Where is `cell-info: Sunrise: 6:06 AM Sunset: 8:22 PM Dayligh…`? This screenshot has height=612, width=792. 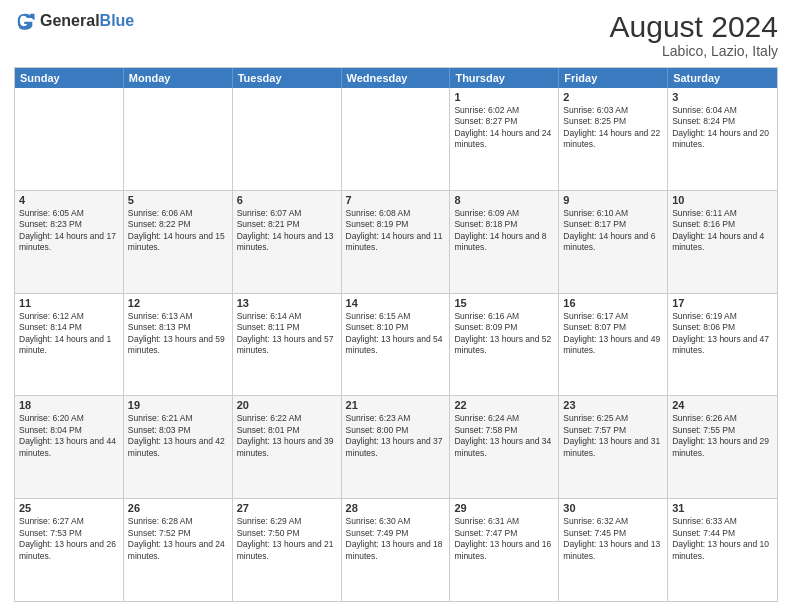 cell-info: Sunrise: 6:06 AM Sunset: 8:22 PM Dayligh… is located at coordinates (178, 231).